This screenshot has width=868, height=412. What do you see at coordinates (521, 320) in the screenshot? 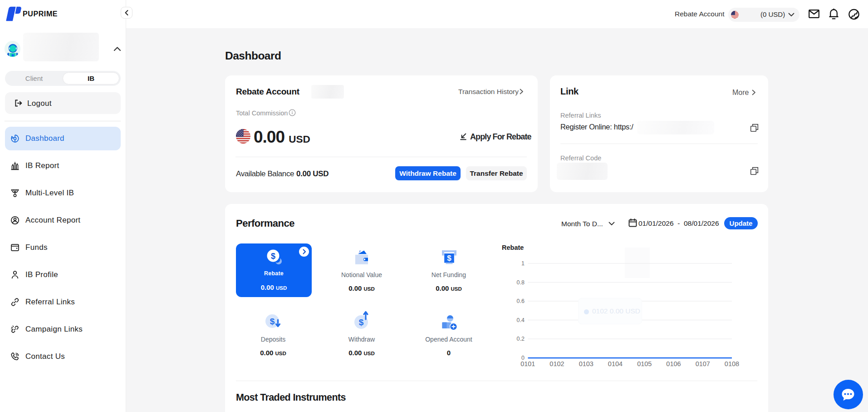
I see `svg-text: 0.4` at bounding box center [521, 320].